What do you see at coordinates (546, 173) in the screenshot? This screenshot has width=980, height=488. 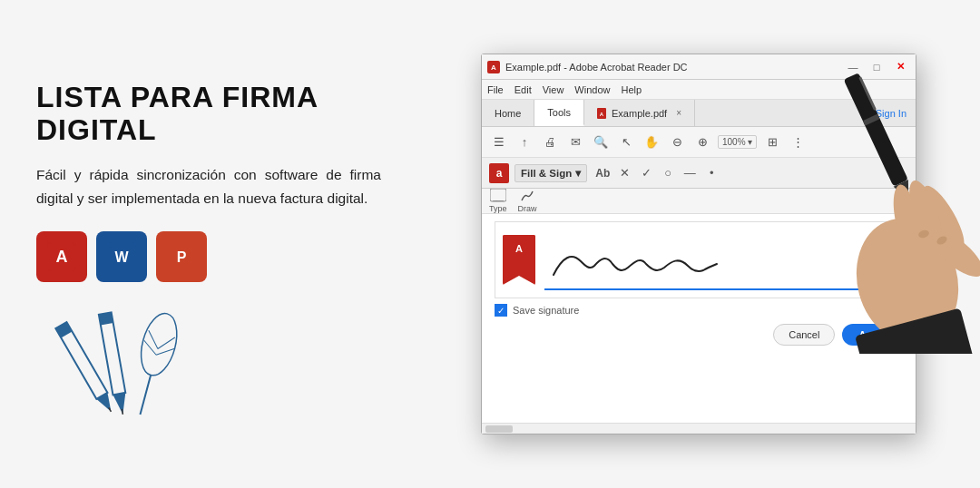 I see `fill-sign-label: Fill & Sign` at bounding box center [546, 173].